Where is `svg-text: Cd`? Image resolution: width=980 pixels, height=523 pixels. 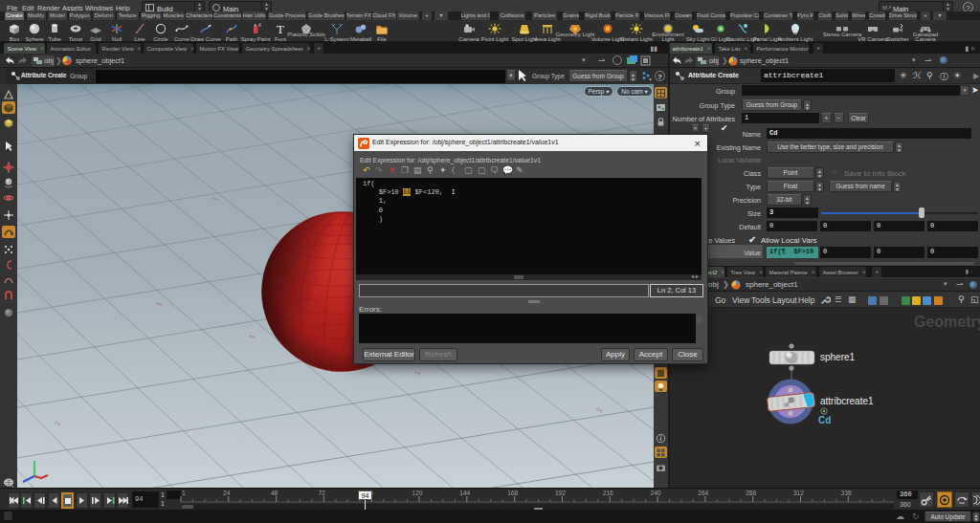
svg-text: Cd is located at coordinates (825, 421).